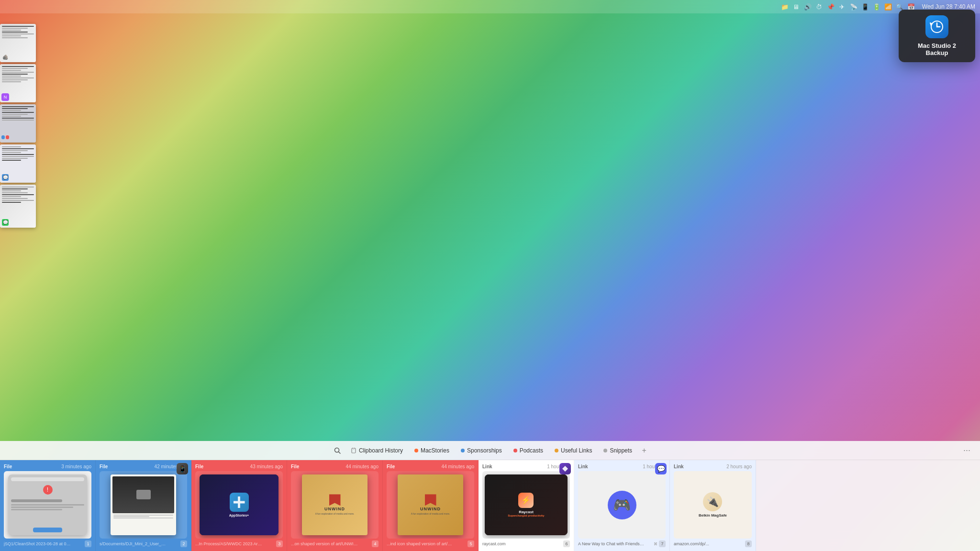  I want to click on add-tab-button: +, so click(644, 451).